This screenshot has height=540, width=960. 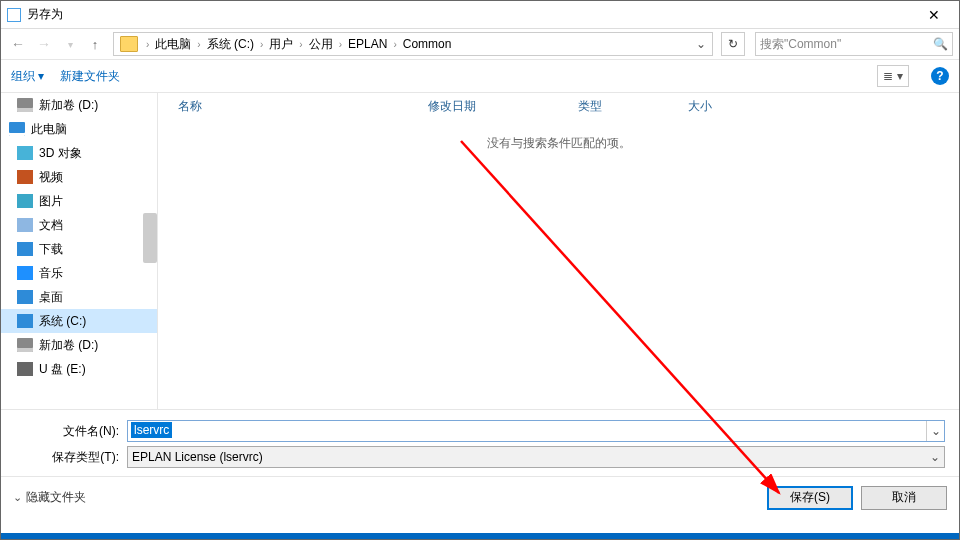 What do you see at coordinates (25, 153) in the screenshot?
I see `cube-icon` at bounding box center [25, 153].